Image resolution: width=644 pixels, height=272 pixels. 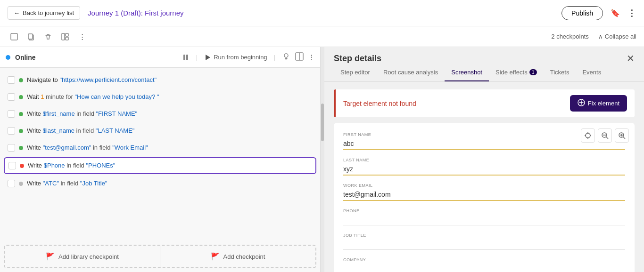 I want to click on add-checkpoint-button: 🚩 Add checkpoint, so click(x=238, y=256).